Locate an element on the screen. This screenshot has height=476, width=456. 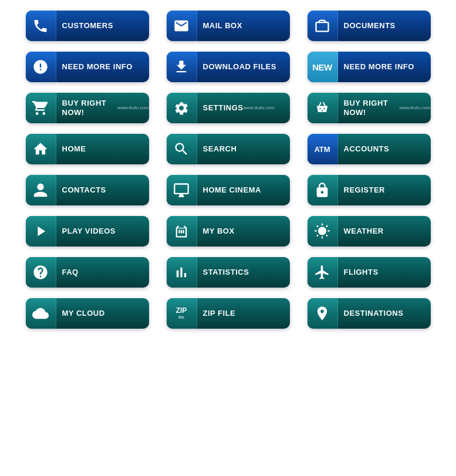
search-label: SEARCH is located at coordinates (244, 149).